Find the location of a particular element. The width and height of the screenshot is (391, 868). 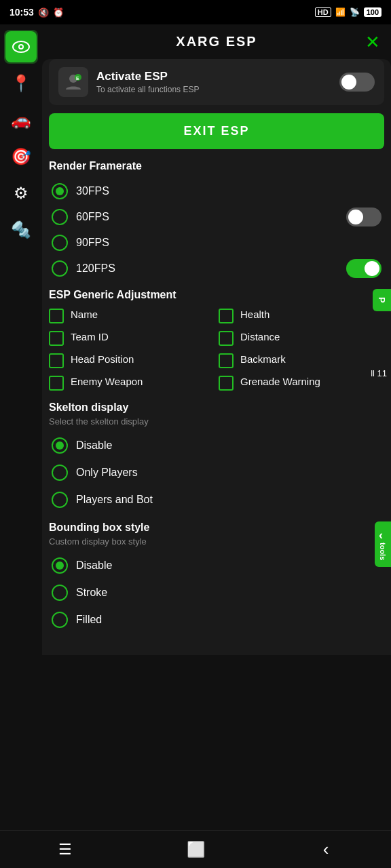

skelton-option-players: Only Players is located at coordinates (217, 473).